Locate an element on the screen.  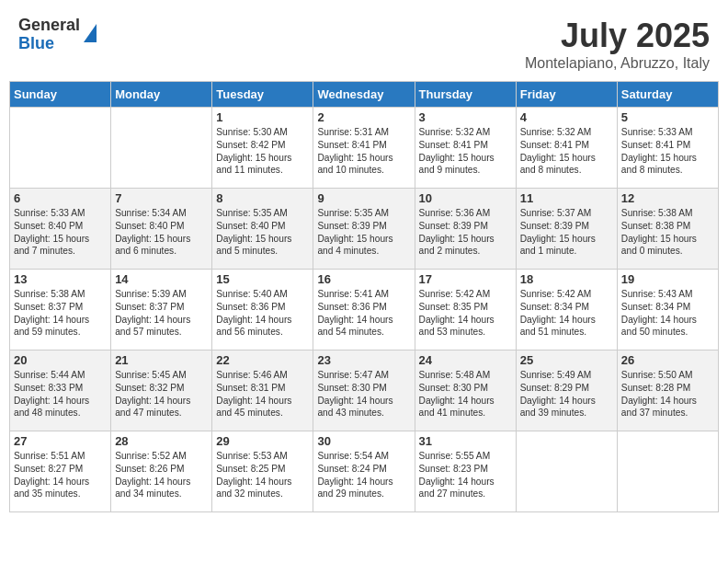
calendar-cell: 10Sunrise: 5:36 AM Sunset: 8:39 PM Dayli… is located at coordinates (465, 229).